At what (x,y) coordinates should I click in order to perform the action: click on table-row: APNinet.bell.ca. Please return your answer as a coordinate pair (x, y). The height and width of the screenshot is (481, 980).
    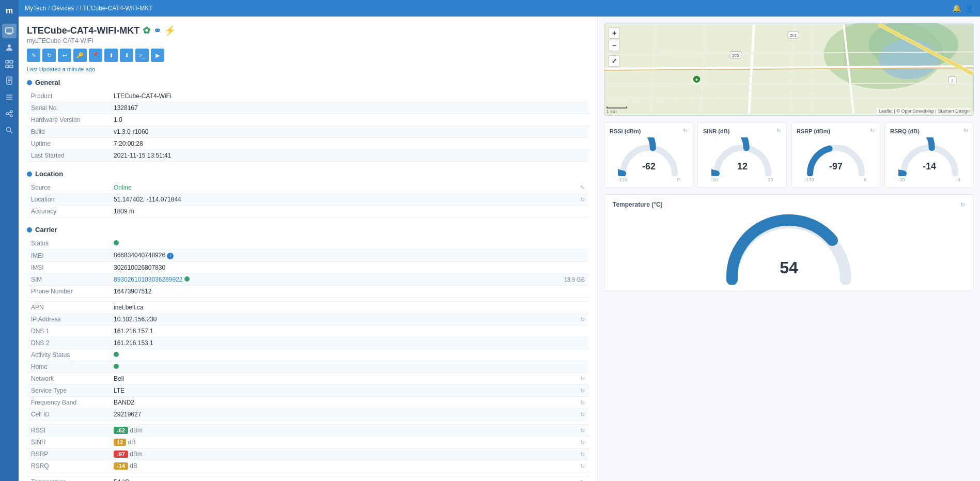
    Looking at the image, I should click on (308, 308).